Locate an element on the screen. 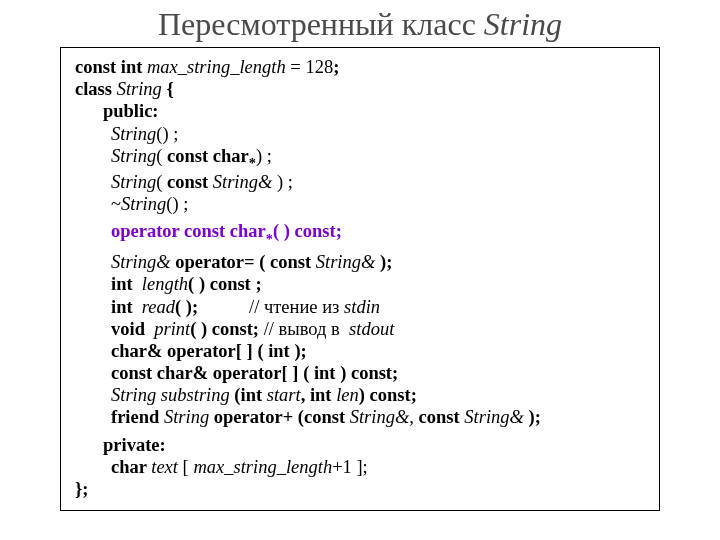 This screenshot has height=540, width=720. ident: print is located at coordinates (172, 329).